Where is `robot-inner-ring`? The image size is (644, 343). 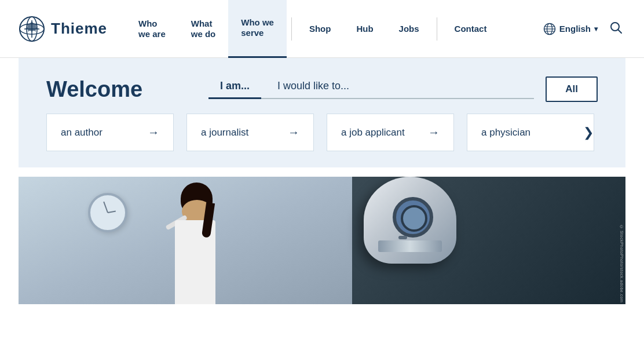 robot-inner-ring is located at coordinates (414, 218).